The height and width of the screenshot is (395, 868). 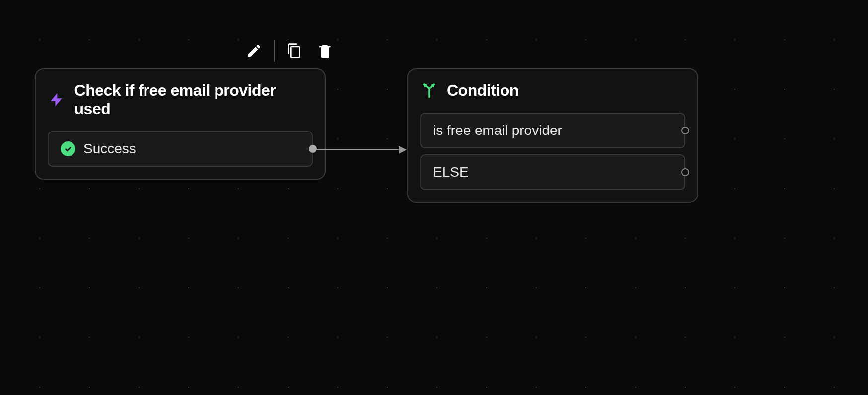 I want to click on pencil-icon, so click(x=254, y=51).